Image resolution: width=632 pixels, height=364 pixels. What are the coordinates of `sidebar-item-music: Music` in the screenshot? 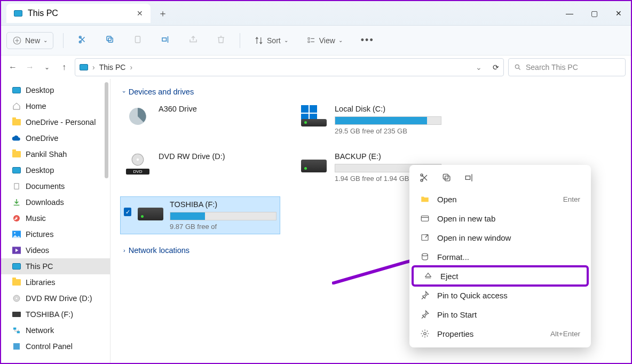 It's located at (56, 218).